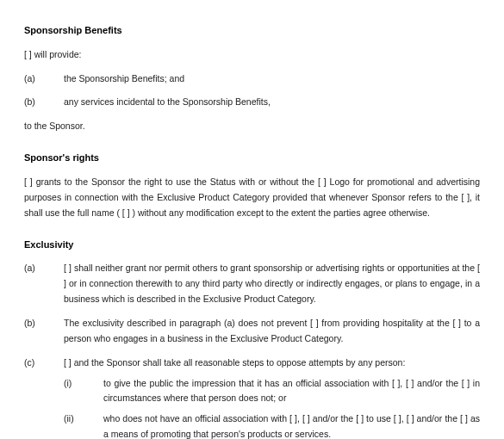  Describe the element at coordinates (252, 284) in the screenshot. I see `exclusivity-item: (a) [ ] shall neither grant nor permit o…` at that location.